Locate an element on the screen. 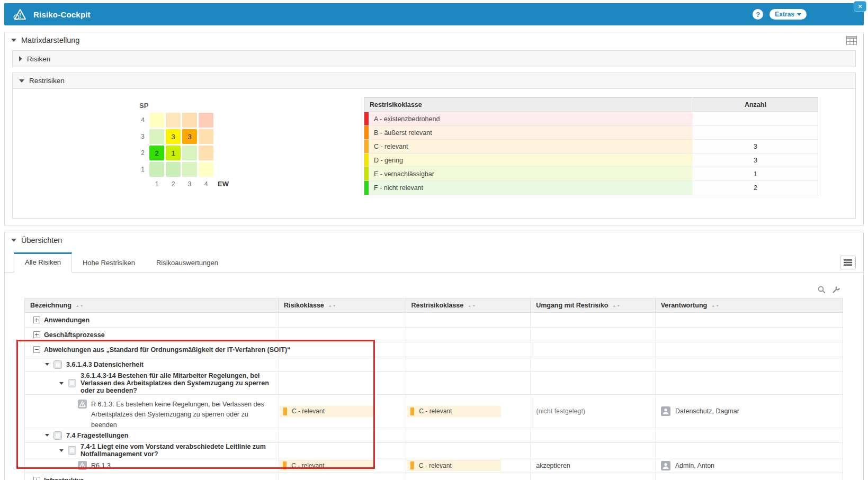 The image size is (868, 480). matrix-x-axis: 1 2 3 4 EW is located at coordinates (182, 184).